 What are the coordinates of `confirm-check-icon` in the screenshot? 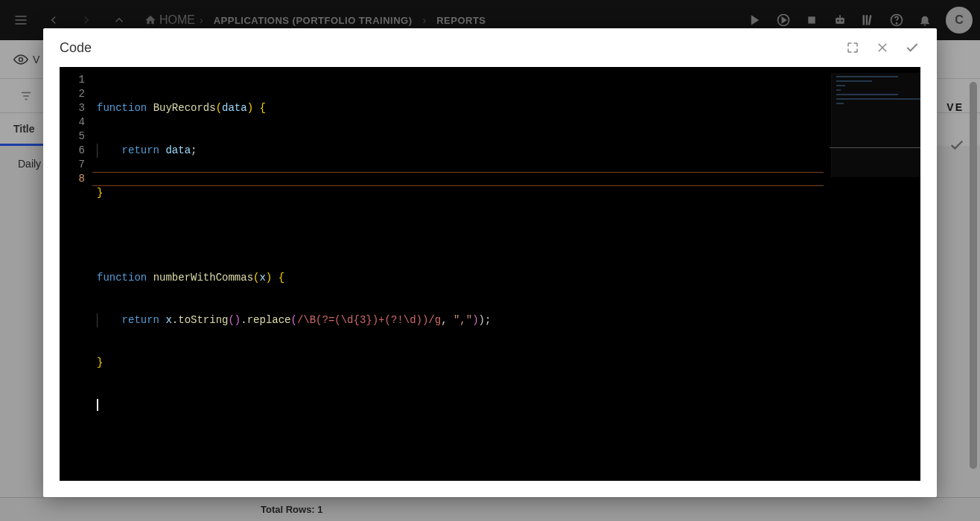 It's located at (912, 48).